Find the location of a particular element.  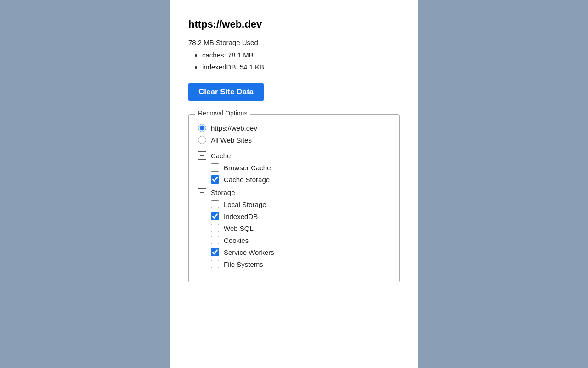

storage-used: 78.2 MB Storage Used is located at coordinates (294, 42).